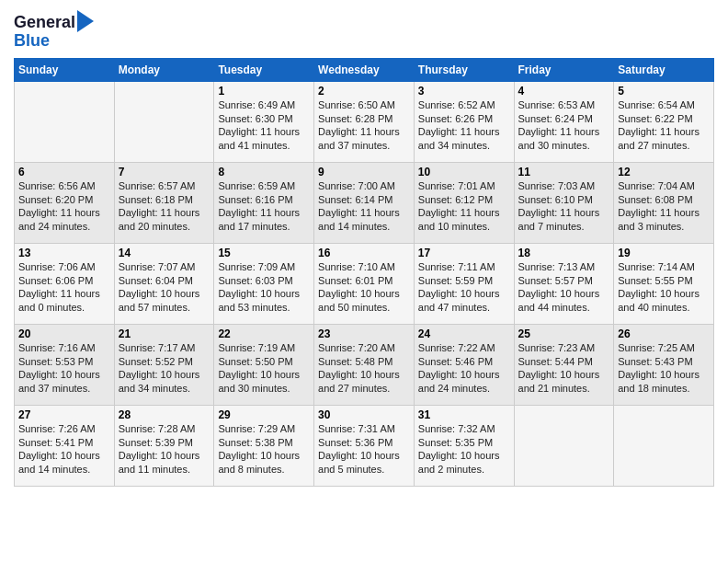 This screenshot has width=728, height=563. Describe the element at coordinates (264, 253) in the screenshot. I see `day-number: 15` at that location.